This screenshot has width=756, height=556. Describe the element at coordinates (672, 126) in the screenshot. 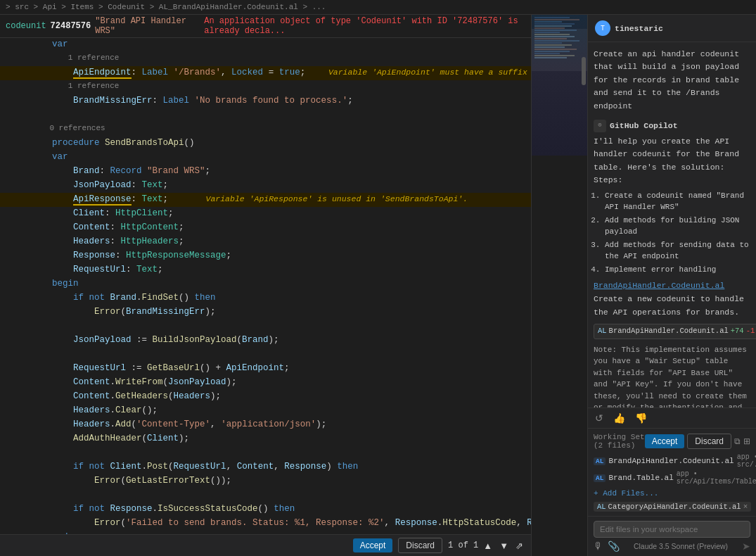

I see `copilot-icon-row: ⊙ GitHub Copilot` at that location.